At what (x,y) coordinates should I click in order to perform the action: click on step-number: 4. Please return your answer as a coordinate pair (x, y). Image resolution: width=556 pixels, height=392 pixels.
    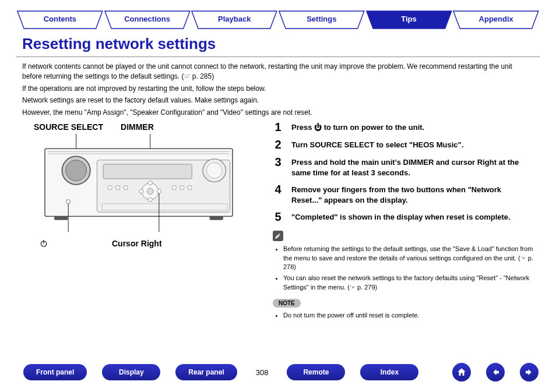
    Looking at the image, I should click on (278, 195).